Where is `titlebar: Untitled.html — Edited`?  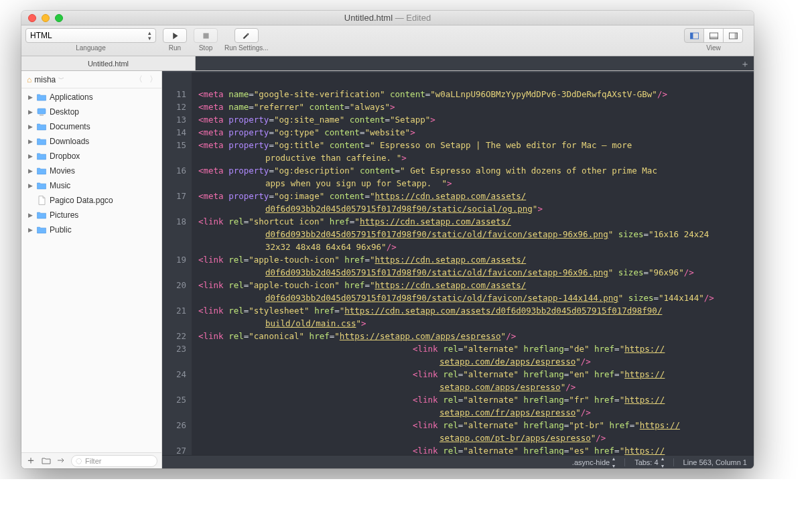 titlebar: Untitled.html — Edited is located at coordinates (387, 18).